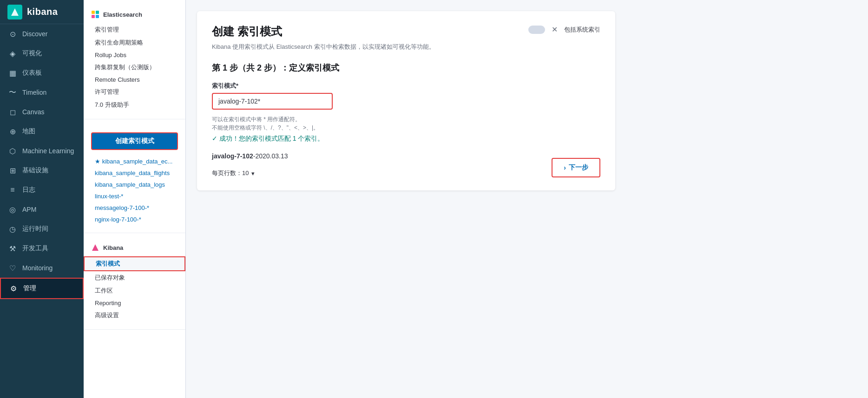 The image size is (868, 398). Describe the element at coordinates (135, 105) in the screenshot. I see `es-upgrade: 7.0 升级助手` at that location.